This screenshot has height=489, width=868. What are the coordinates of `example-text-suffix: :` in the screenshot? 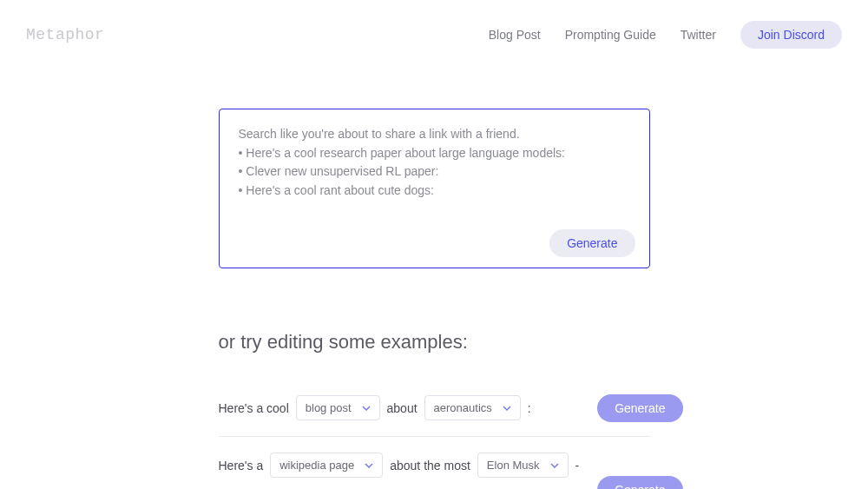 It's located at (529, 408).